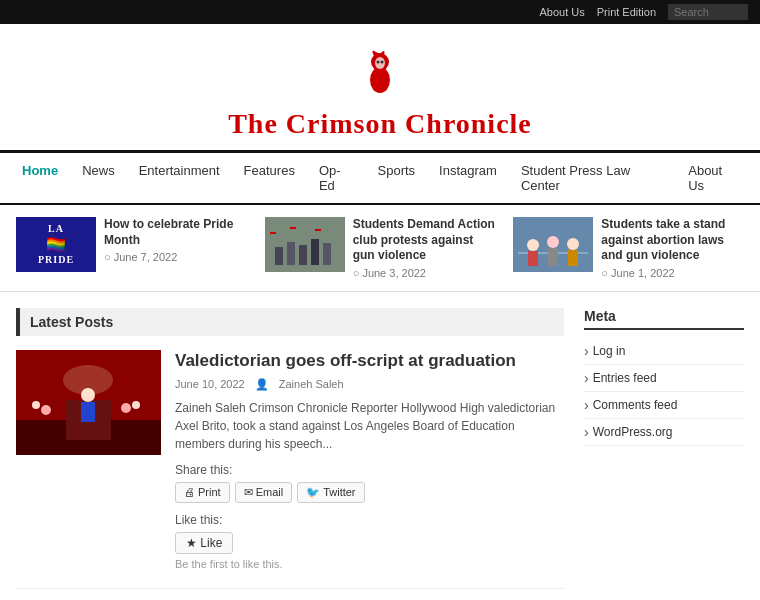 This screenshot has width=760, height=600. What do you see at coordinates (380, 248) in the screenshot?
I see `featured-item-2: Students Demand Action club protests aga…` at bounding box center [380, 248].